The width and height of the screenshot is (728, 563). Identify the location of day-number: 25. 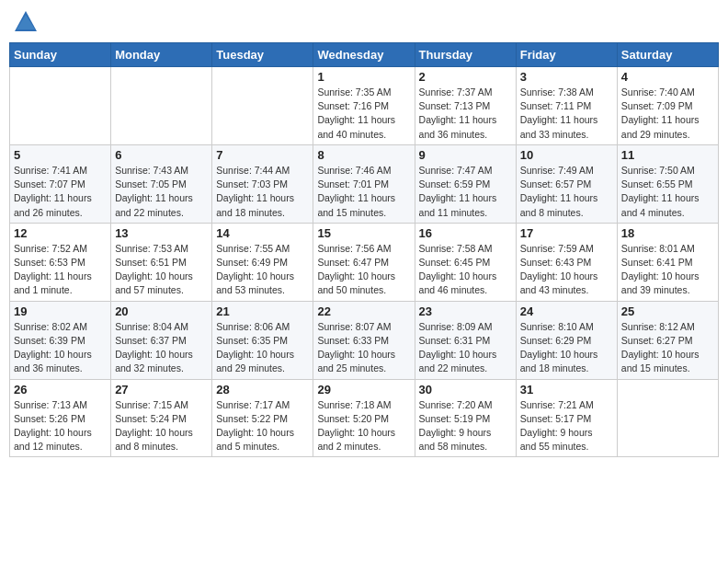
(667, 311).